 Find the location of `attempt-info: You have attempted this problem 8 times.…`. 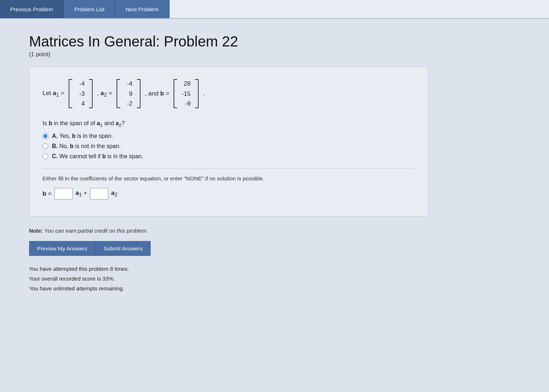

attempt-info: You have attempted this problem 8 times.… is located at coordinates (278, 279).